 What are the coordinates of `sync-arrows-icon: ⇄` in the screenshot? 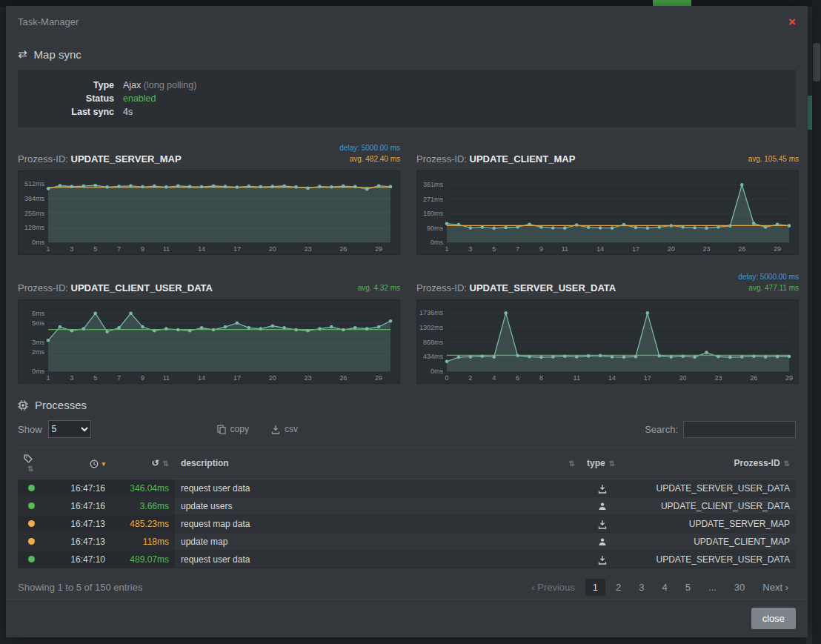 It's located at (22, 54).